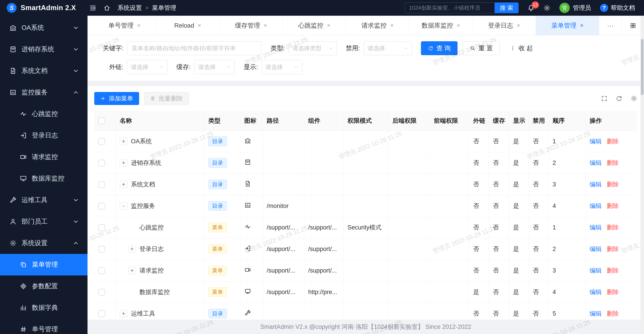 The height and width of the screenshot is (334, 644). I want to click on global-search-input, so click(450, 8).